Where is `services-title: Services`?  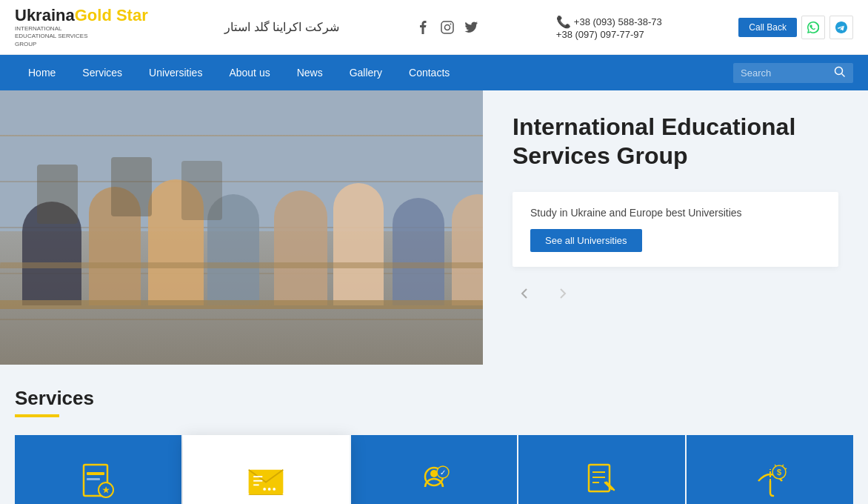 services-title: Services is located at coordinates (434, 399).